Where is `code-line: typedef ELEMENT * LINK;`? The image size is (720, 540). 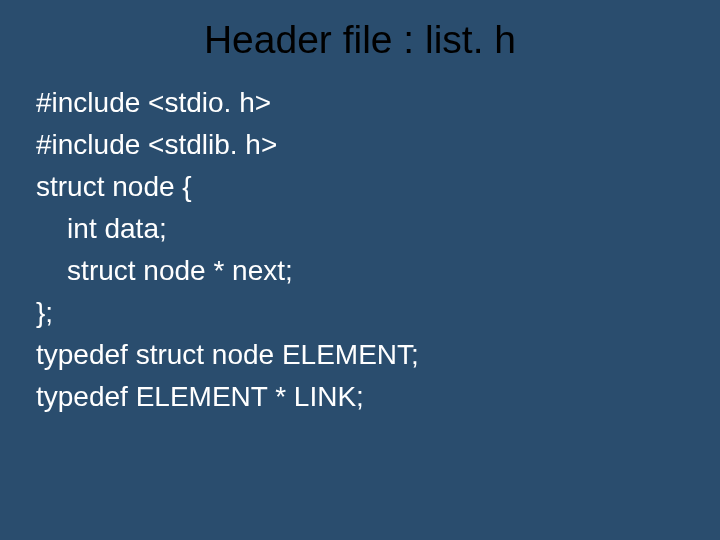
code-line: typedef ELEMENT * LINK; is located at coordinates (360, 397).